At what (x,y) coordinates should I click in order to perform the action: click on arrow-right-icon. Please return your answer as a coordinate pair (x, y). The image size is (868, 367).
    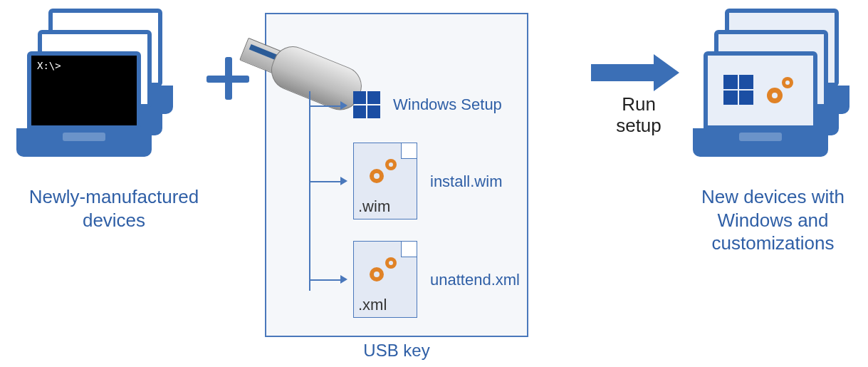
    Looking at the image, I should click on (634, 73).